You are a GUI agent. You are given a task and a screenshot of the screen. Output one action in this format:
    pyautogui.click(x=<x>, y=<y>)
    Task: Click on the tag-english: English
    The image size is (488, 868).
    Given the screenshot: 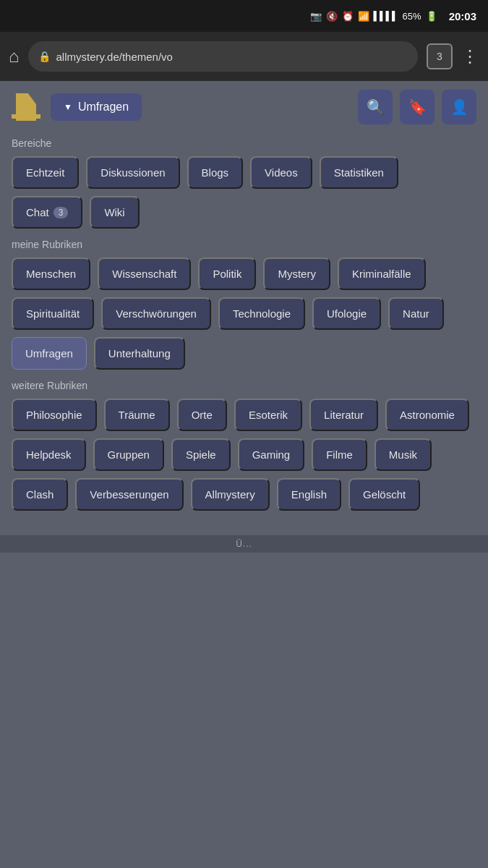 What is the action you would take?
    pyautogui.click(x=309, y=495)
    